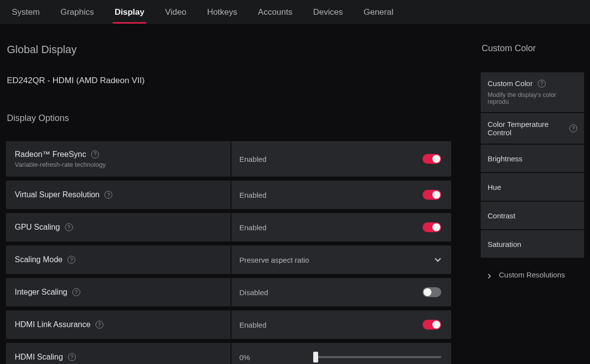 Image resolution: width=590 pixels, height=364 pixels. Describe the element at coordinates (26, 12) in the screenshot. I see `nav-tab-system: System` at that location.